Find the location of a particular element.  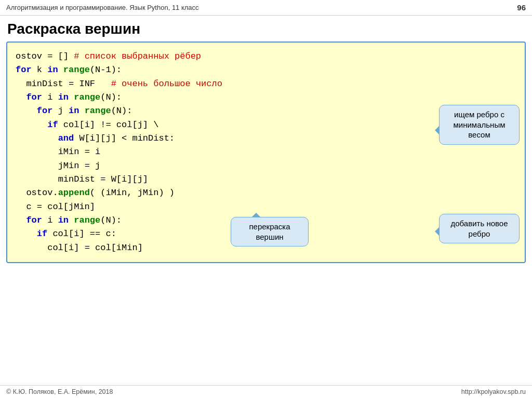

code-line-11: ostov.append( (iMin, jMin) ) is located at coordinates (266, 193).